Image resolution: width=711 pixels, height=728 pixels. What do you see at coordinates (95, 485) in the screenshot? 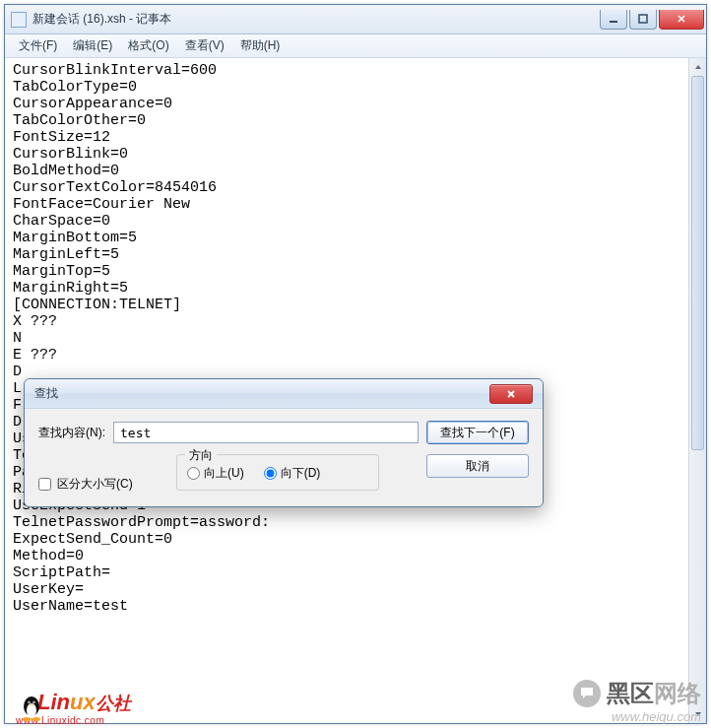
I see `match-case-label: 区分大小写(C)` at bounding box center [95, 485].